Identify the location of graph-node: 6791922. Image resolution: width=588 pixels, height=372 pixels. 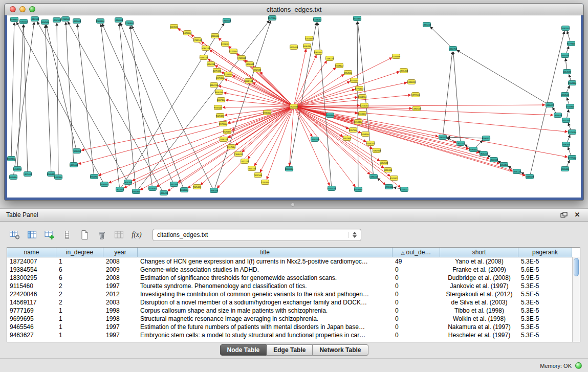
(443, 137).